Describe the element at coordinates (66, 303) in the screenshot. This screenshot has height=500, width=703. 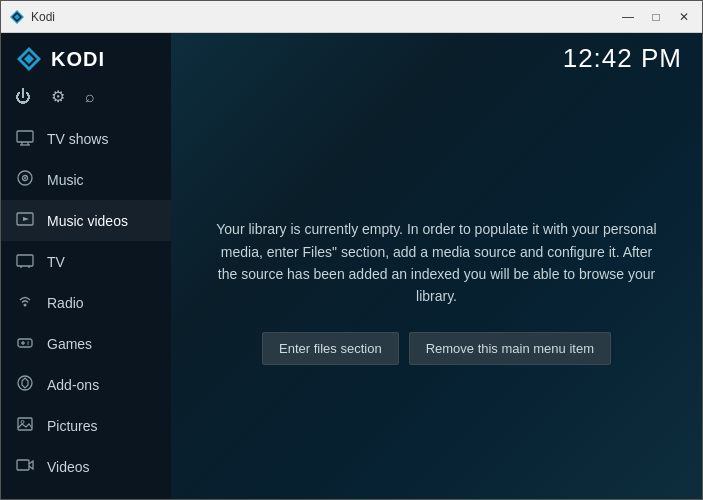
I see `sidebar-label-radio: Radio` at that location.